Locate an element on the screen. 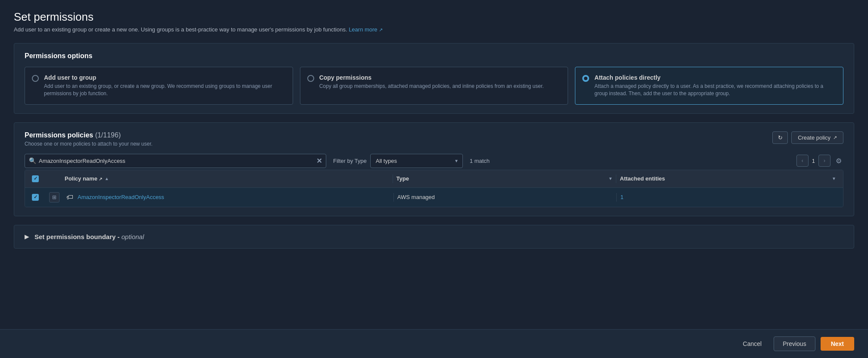 This screenshot has width=868, height=358. type-filter-select: All types AWS managed Customer managed A… is located at coordinates (416, 161).